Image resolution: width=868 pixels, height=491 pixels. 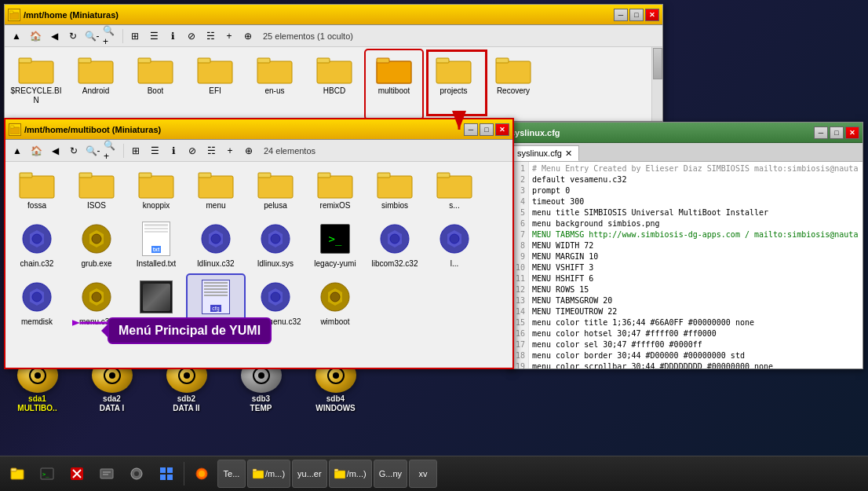 What do you see at coordinates (568, 154) in the screenshot?
I see `editor-tab-close: ✕` at bounding box center [568, 154].